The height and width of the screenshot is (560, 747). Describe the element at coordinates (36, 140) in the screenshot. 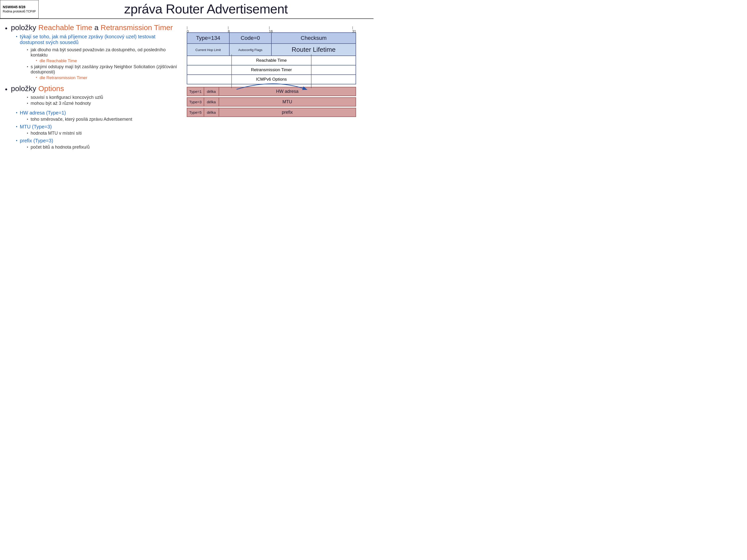

I see `b5-text: prefix (Type=3)` at that location.